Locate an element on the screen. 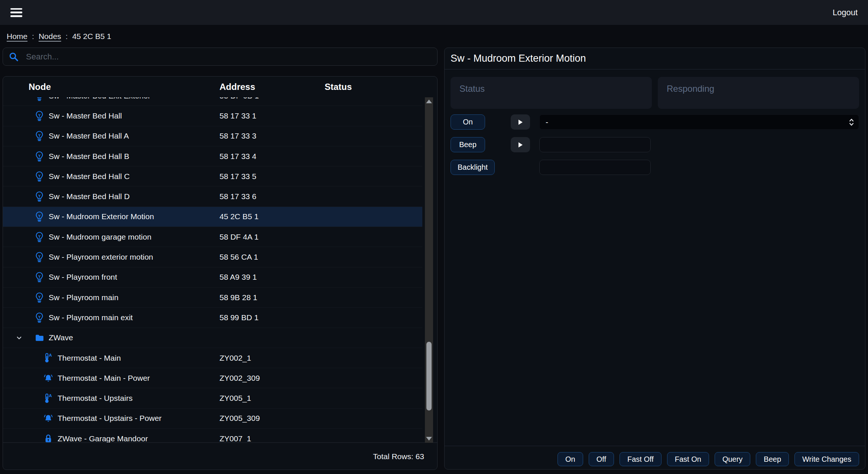 The image size is (868, 474). svg-text: A is located at coordinates (50, 396).